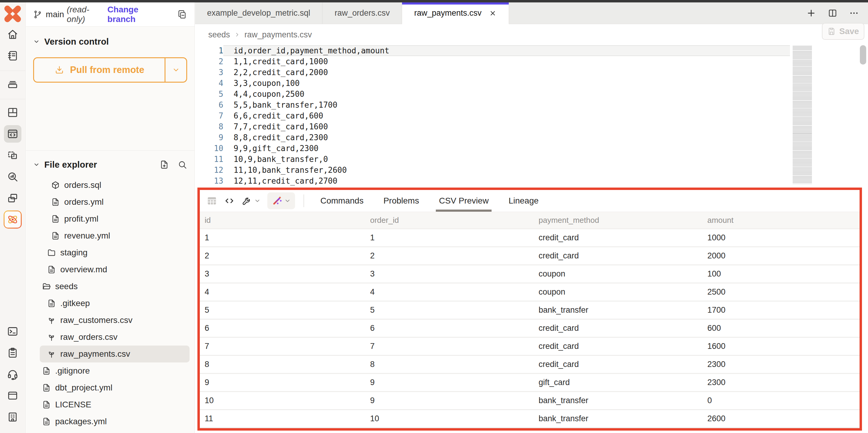 The image size is (868, 433). Describe the element at coordinates (493, 159) in the screenshot. I see `code-line-11: 1110,9,bank_transfer,0` at that location.